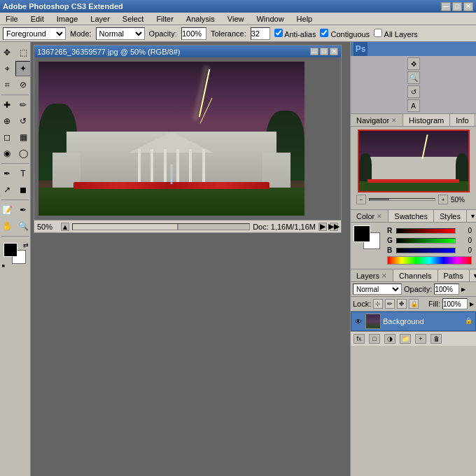 This screenshot has width=476, height=476. What do you see at coordinates (324, 52) in the screenshot?
I see `doc-maximize-button: □` at bounding box center [324, 52].